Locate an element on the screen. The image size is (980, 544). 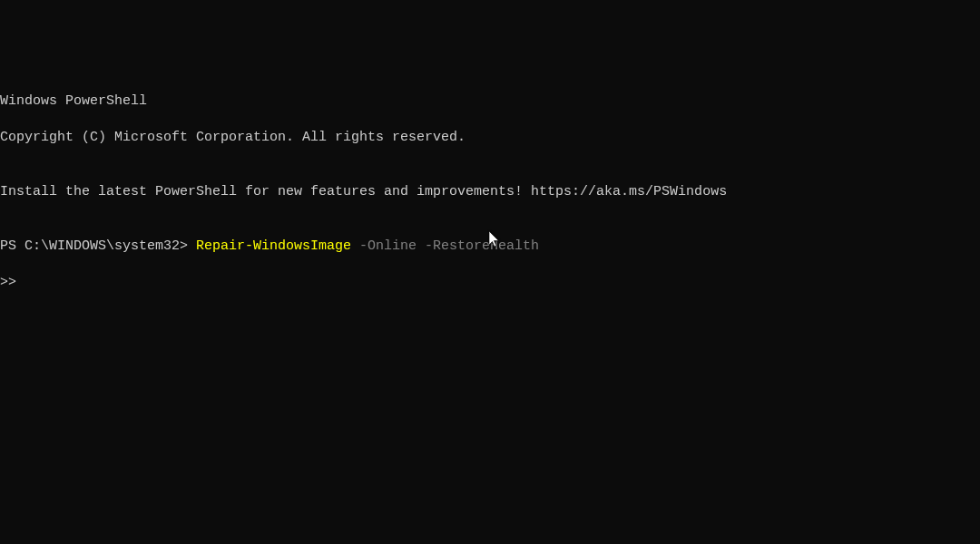
continuation-prompt: >> is located at coordinates (490, 283).